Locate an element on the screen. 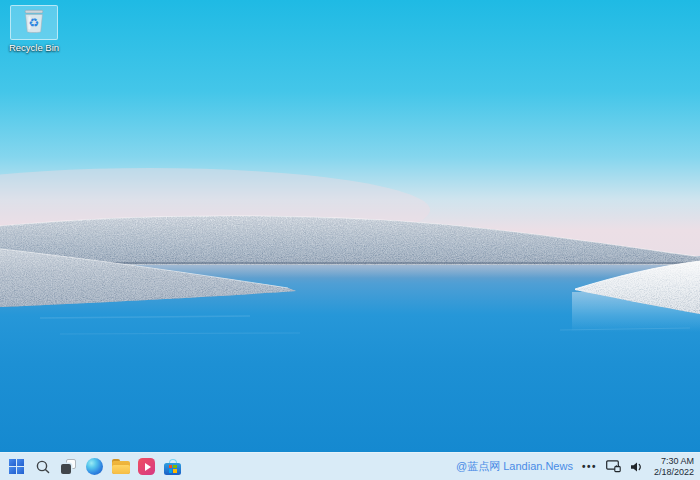 The width and height of the screenshot is (700, 480). windows-logo-icon is located at coordinates (16, 466).